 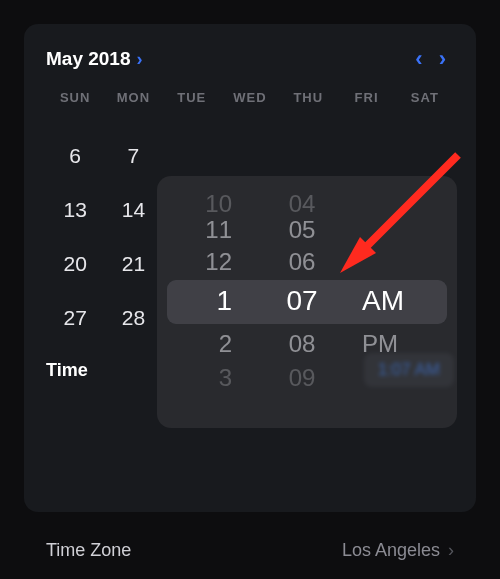 What do you see at coordinates (302, 262) in the screenshot?
I see `minute-option: 06` at bounding box center [302, 262].